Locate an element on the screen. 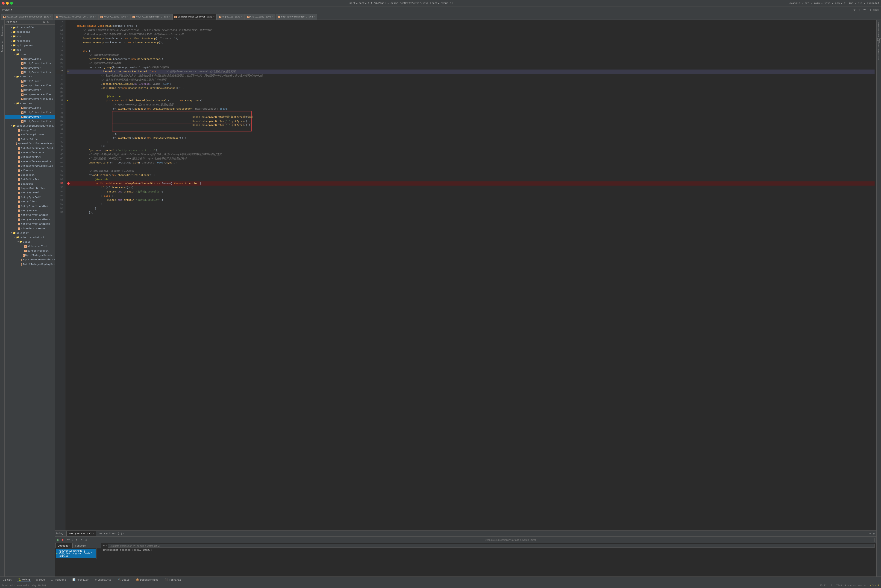 This screenshot has width=881, height=588. window-controls is located at coordinates (8, 3).